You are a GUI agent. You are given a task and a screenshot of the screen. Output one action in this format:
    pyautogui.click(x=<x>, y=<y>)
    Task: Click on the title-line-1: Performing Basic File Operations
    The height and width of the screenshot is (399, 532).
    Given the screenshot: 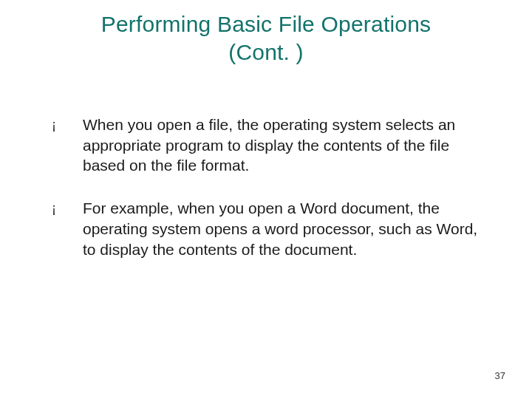 What is the action you would take?
    pyautogui.click(x=266, y=24)
    